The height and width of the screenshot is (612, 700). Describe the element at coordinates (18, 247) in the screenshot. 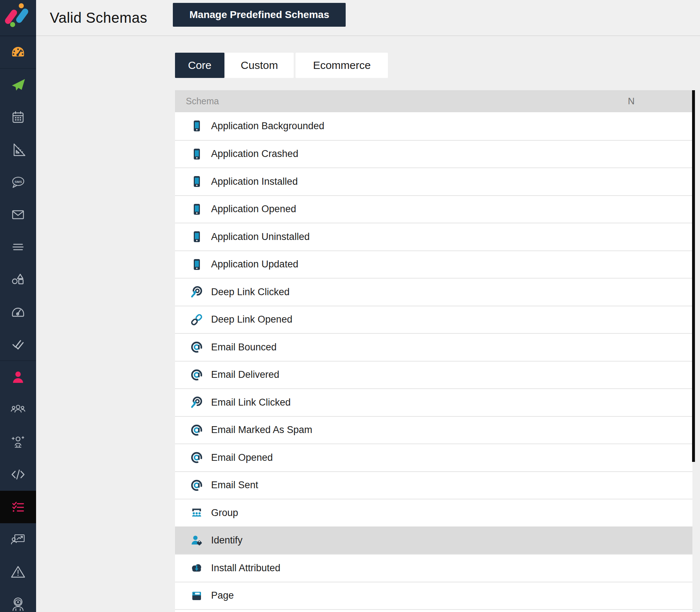

I see `lists-icon` at that location.